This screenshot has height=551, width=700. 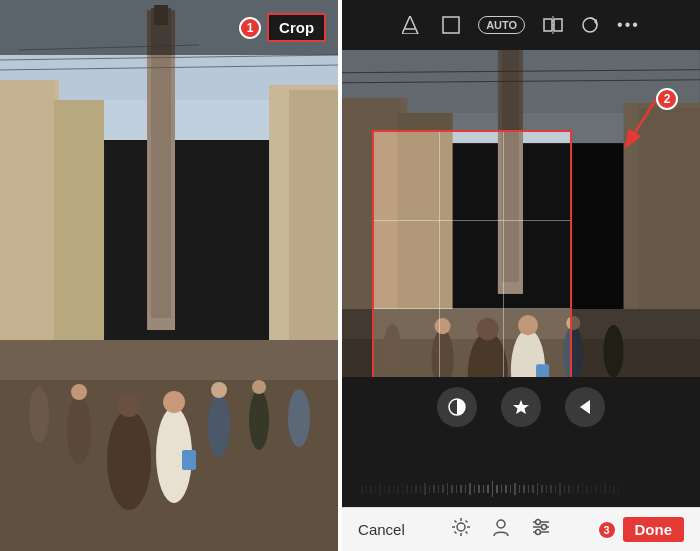 I want to click on step-3-circle: 3, so click(x=607, y=530).